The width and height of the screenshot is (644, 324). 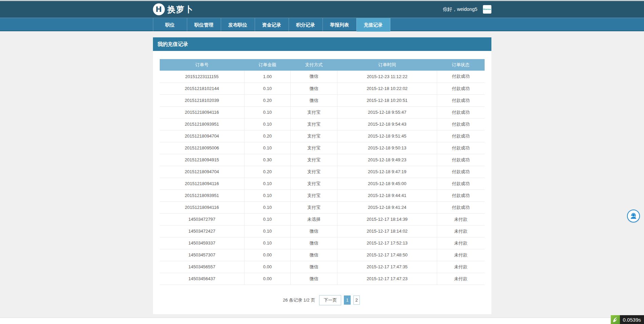 What do you see at coordinates (202, 65) in the screenshot?
I see `column-header: 订单号` at bounding box center [202, 65].